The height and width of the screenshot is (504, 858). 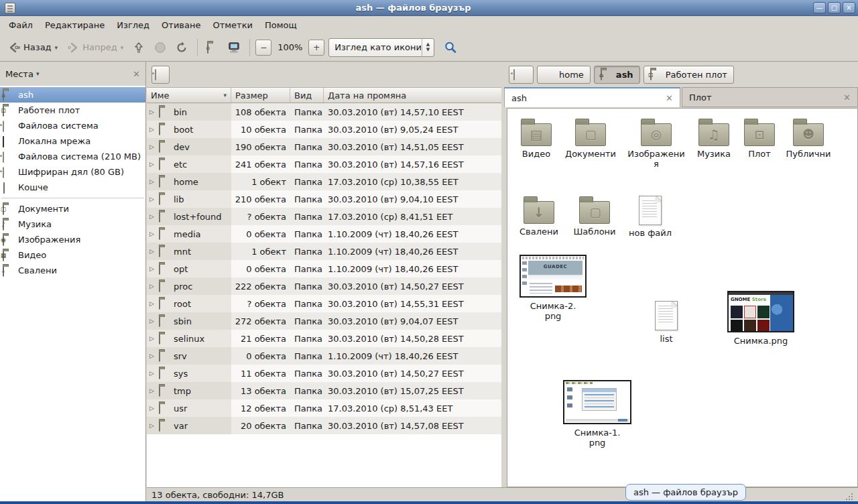 What do you see at coordinates (324, 286) in the screenshot?
I see `table-row: ▷ proc 222 обекта Папка 30.03.2010 (вт) …` at bounding box center [324, 286].